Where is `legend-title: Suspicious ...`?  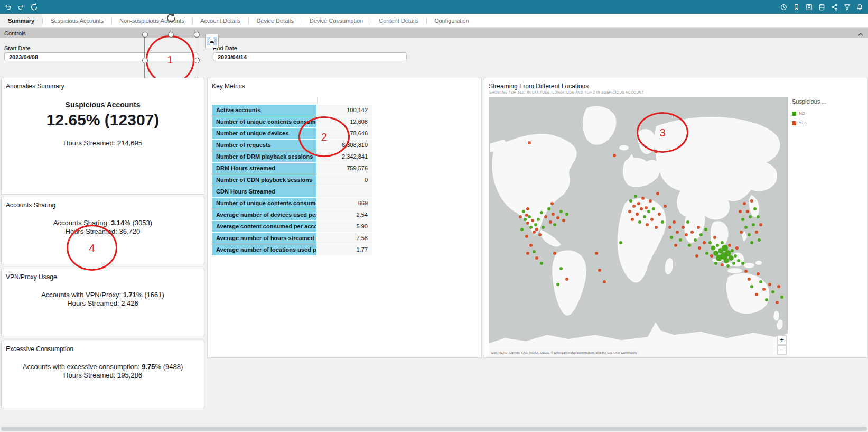 legend-title: Suspicious ... is located at coordinates (810, 102).